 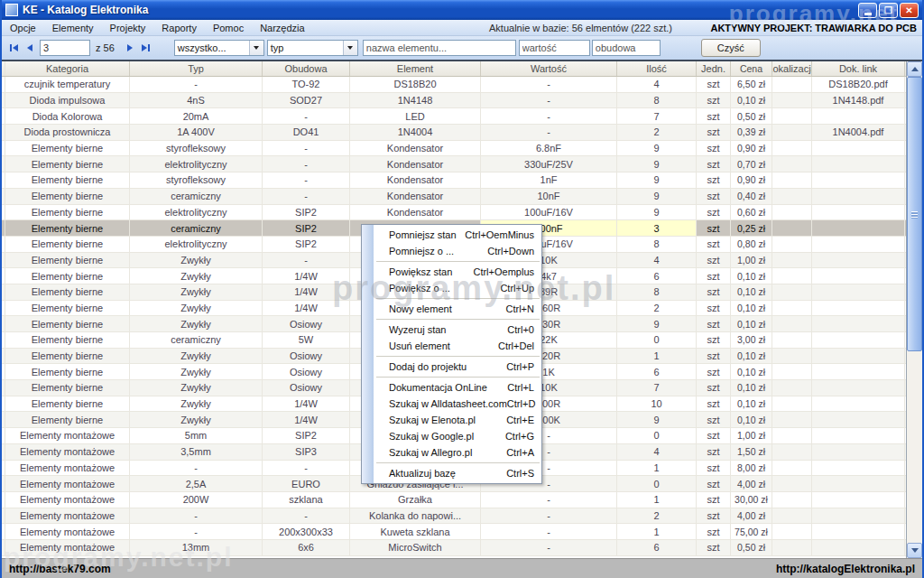 I want to click on table-cell-wartosc: -, so click(x=549, y=500).